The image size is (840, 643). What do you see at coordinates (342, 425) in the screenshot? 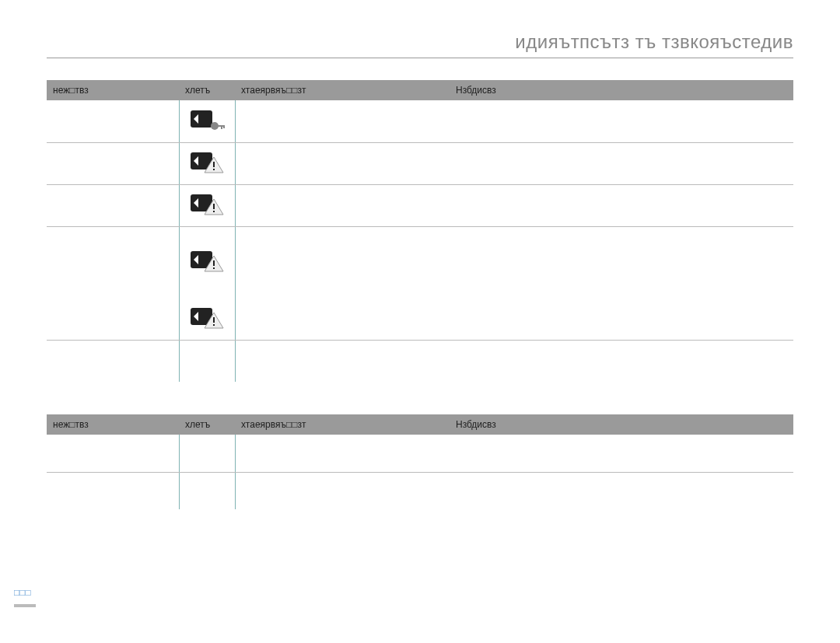
I see `col-header-3b: хтаеярвяъ□□зт` at bounding box center [342, 425].